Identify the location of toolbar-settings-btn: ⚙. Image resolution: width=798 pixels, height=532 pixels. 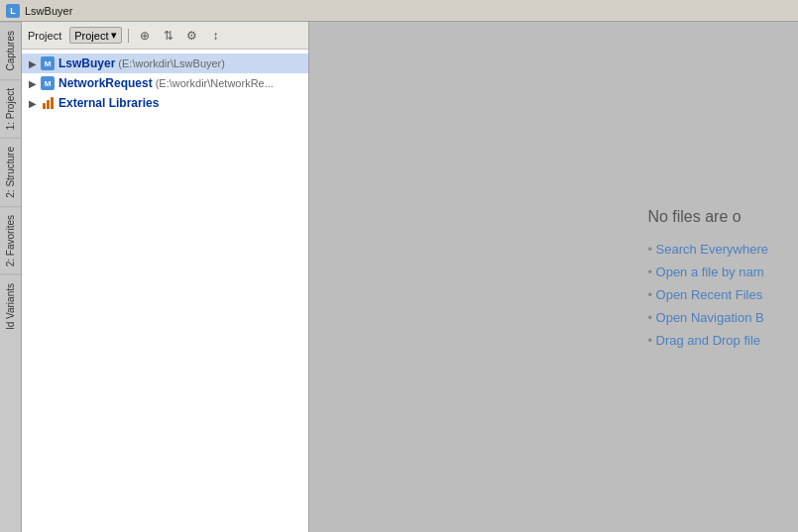
(192, 36).